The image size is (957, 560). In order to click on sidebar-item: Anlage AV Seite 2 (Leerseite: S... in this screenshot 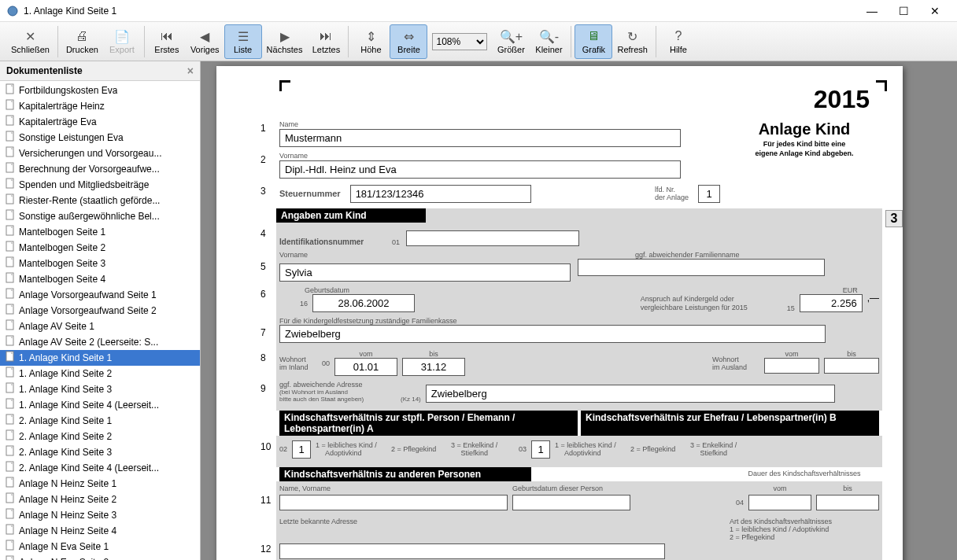, I will do `click(100, 342)`.